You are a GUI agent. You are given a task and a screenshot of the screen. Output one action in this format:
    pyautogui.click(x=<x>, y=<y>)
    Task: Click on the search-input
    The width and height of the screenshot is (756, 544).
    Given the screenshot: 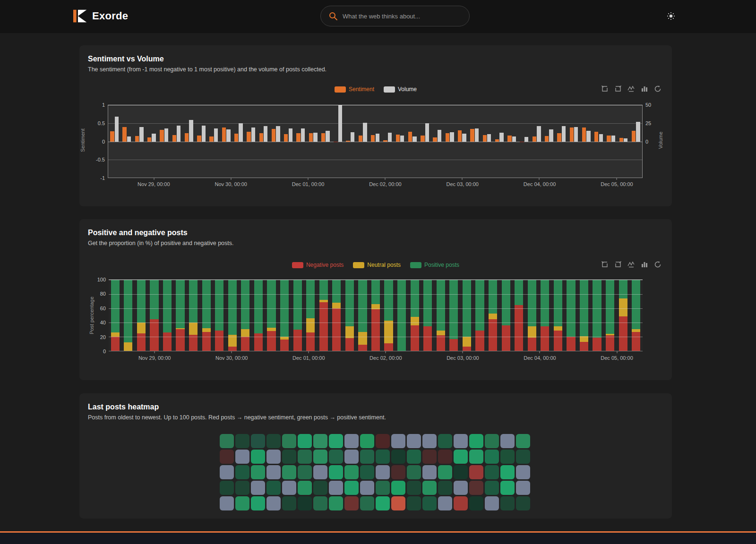 What is the action you would take?
    pyautogui.click(x=402, y=16)
    